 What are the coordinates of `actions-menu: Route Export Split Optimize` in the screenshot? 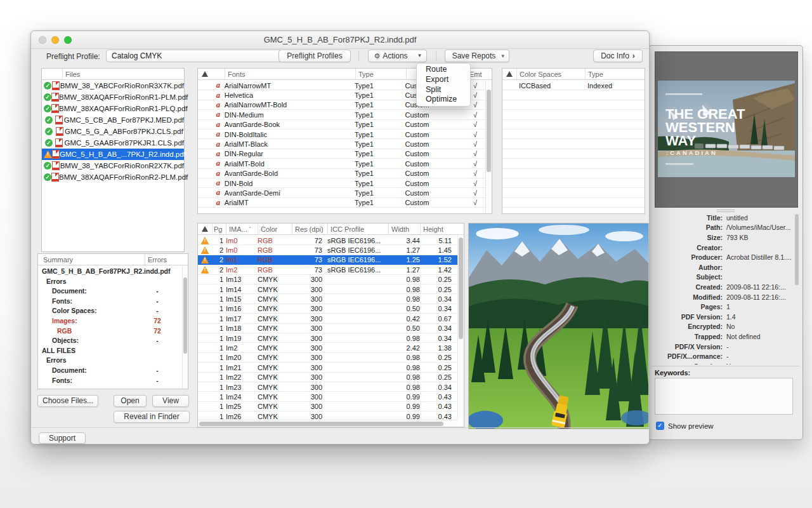 It's located at (443, 85).